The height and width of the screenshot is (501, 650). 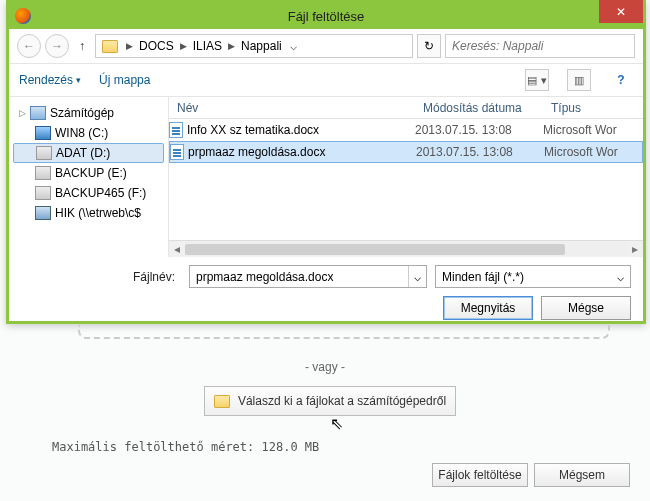 What do you see at coordinates (621, 12) in the screenshot?
I see `close-icon: ✕` at bounding box center [621, 12].